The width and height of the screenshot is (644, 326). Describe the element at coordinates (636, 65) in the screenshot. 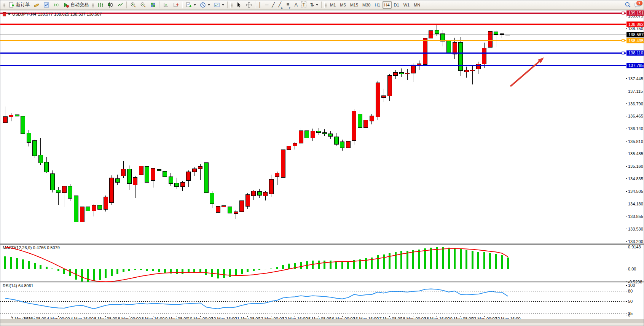

I see `svg-text: 137.785` at that location.